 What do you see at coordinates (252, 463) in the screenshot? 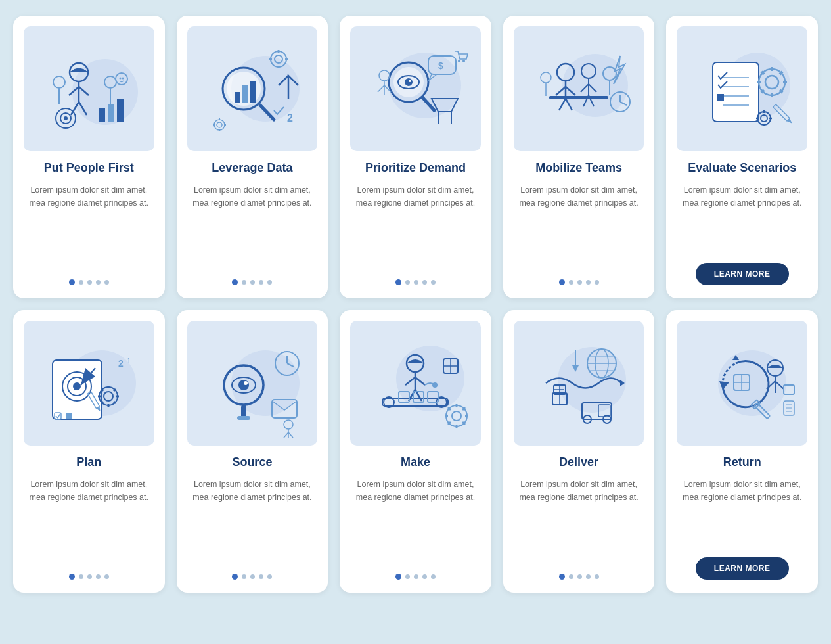
I see `card-title: Source` at bounding box center [252, 463].